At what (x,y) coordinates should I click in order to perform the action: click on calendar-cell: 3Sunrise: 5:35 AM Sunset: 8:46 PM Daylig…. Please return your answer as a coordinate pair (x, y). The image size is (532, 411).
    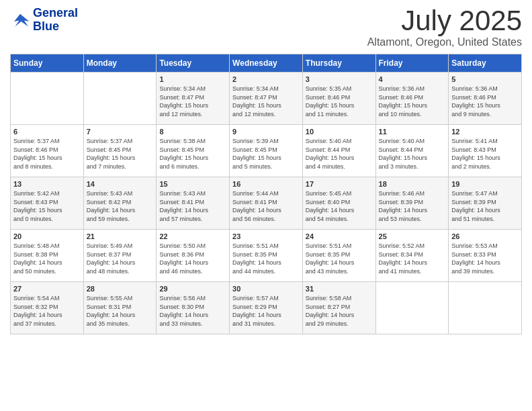
    Looking at the image, I should click on (339, 99).